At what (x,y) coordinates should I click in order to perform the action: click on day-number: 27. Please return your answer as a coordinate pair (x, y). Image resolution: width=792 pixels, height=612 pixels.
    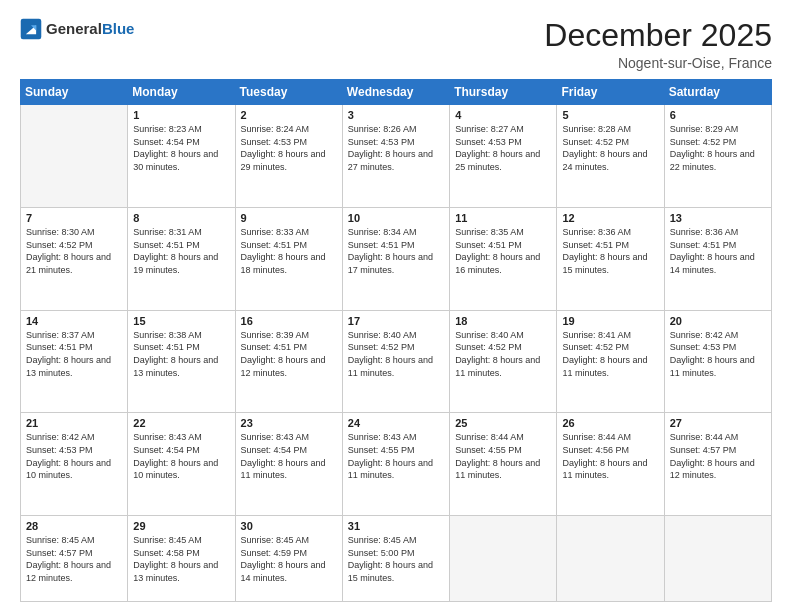
    Looking at the image, I should click on (718, 423).